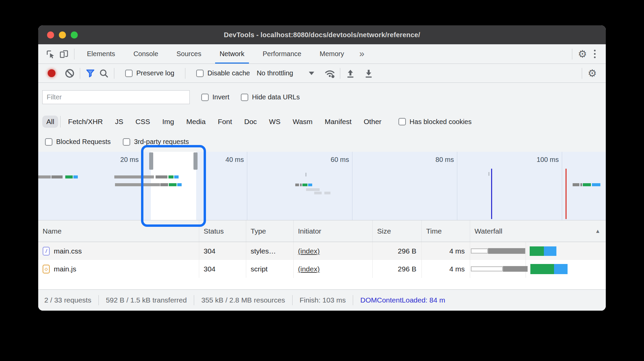 The width and height of the screenshot is (644, 361). I want to click on type-filter-css: CSS, so click(143, 122).